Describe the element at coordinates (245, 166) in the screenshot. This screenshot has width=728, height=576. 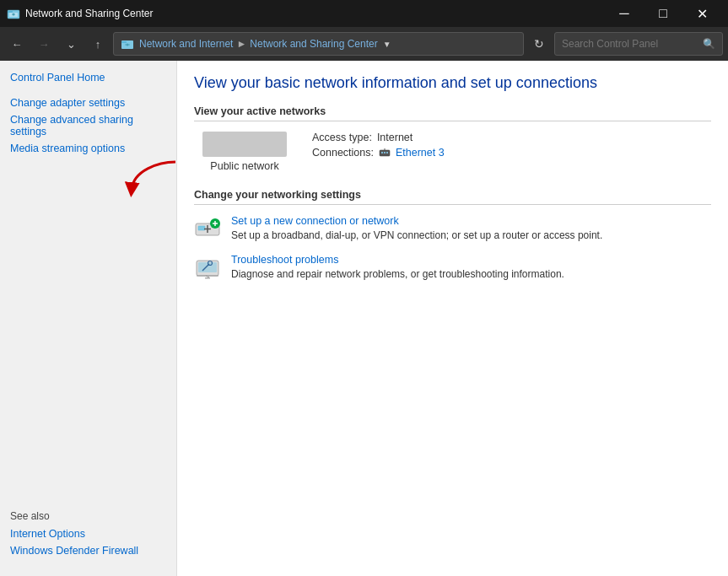
I see `network-name: Public network` at that location.